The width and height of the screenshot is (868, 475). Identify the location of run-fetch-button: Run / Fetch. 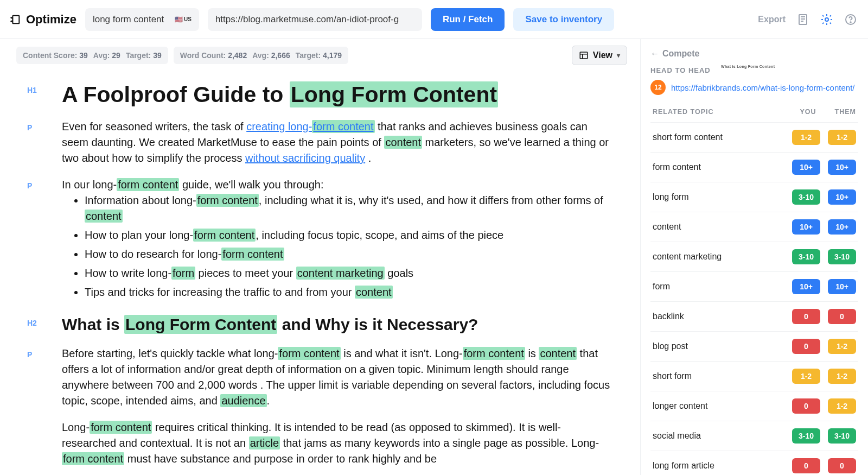
(468, 20).